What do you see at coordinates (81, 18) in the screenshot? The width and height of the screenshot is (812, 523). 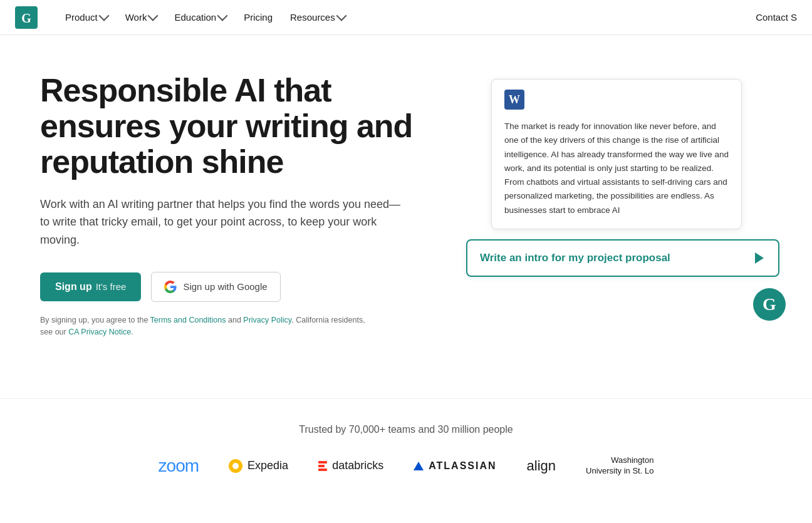 I see `nav-product-label: Product` at bounding box center [81, 18].